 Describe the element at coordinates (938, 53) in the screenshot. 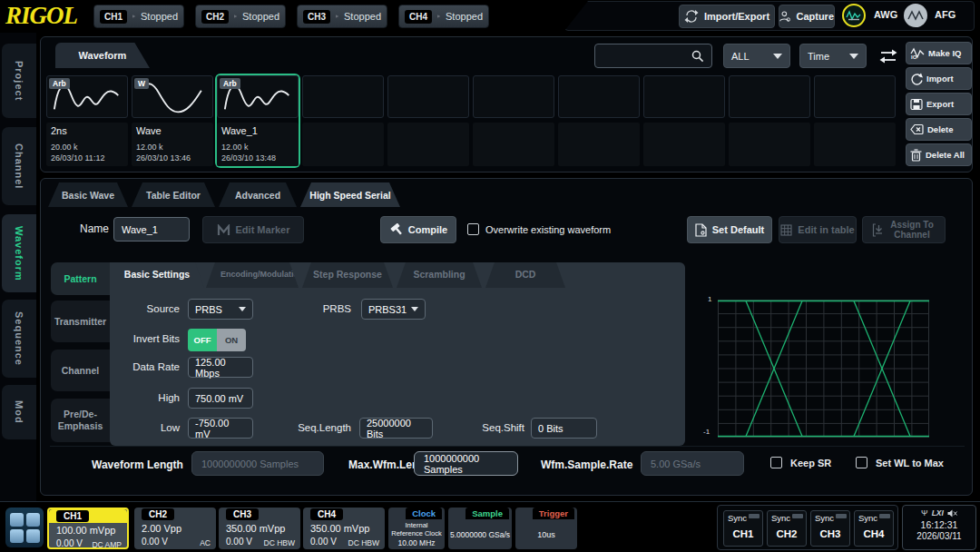

I see `make-iq-button: IQ Make IQ` at that location.